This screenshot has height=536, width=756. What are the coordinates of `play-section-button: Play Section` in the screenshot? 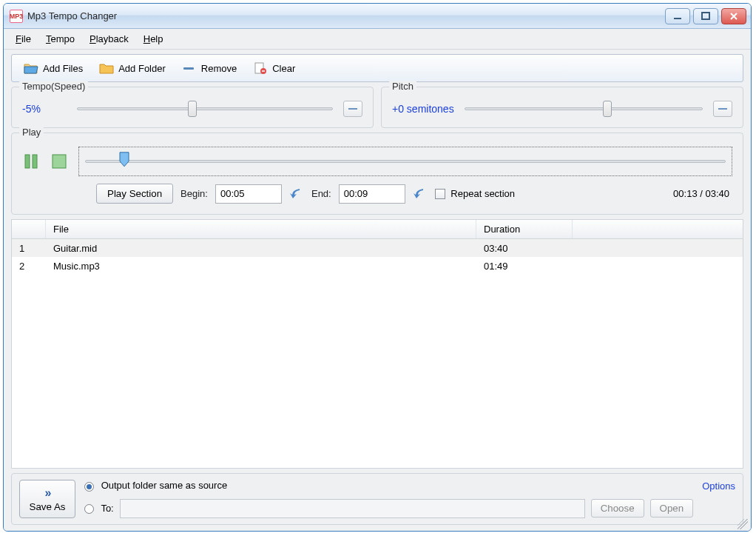 It's located at (135, 194).